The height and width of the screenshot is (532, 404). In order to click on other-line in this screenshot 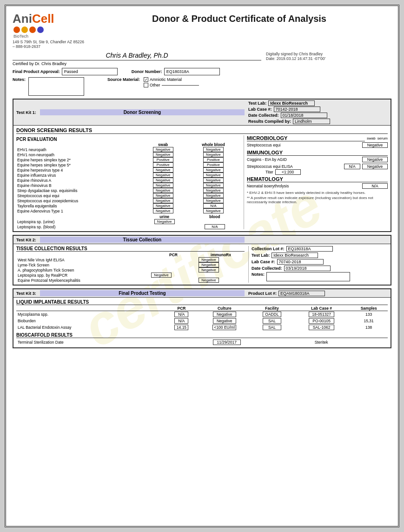, I will do `click(180, 86)`.